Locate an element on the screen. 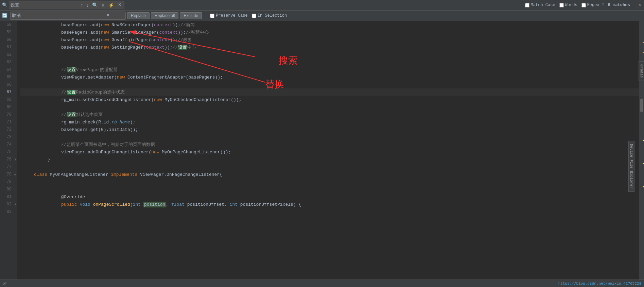 This screenshot has width=644, height=287. status-left: of is located at coordinates (5, 284).